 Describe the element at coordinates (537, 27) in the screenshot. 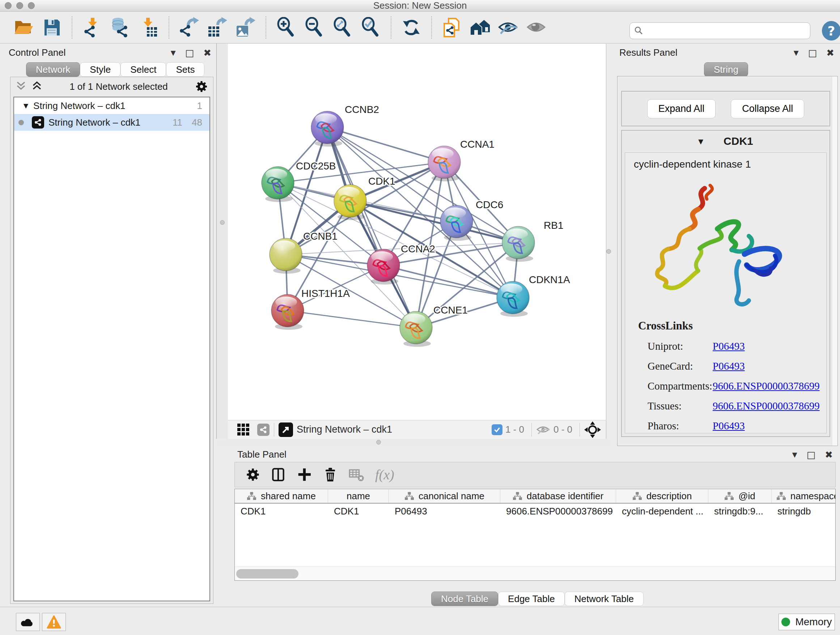

I see `show-hidden-button` at that location.